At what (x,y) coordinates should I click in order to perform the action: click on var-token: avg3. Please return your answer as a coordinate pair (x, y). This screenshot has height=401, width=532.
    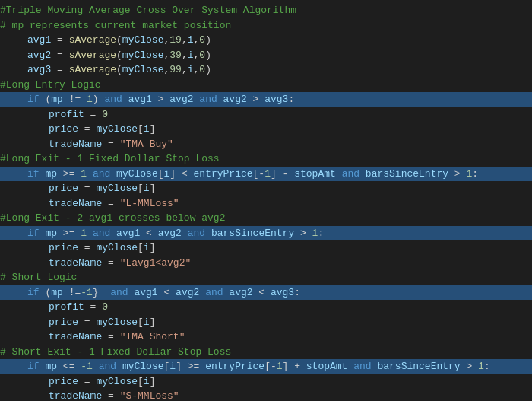
    Looking at the image, I should click on (283, 292).